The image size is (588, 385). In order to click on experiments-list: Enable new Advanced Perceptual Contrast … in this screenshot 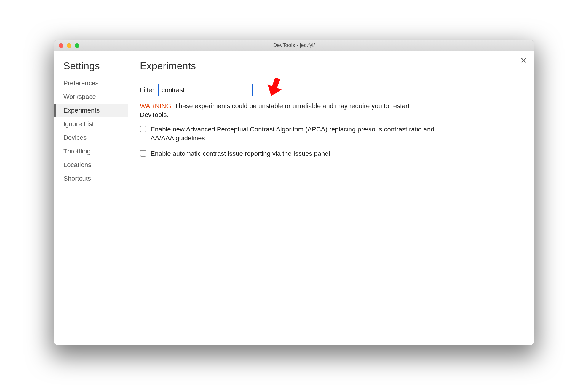, I will do `click(288, 142)`.